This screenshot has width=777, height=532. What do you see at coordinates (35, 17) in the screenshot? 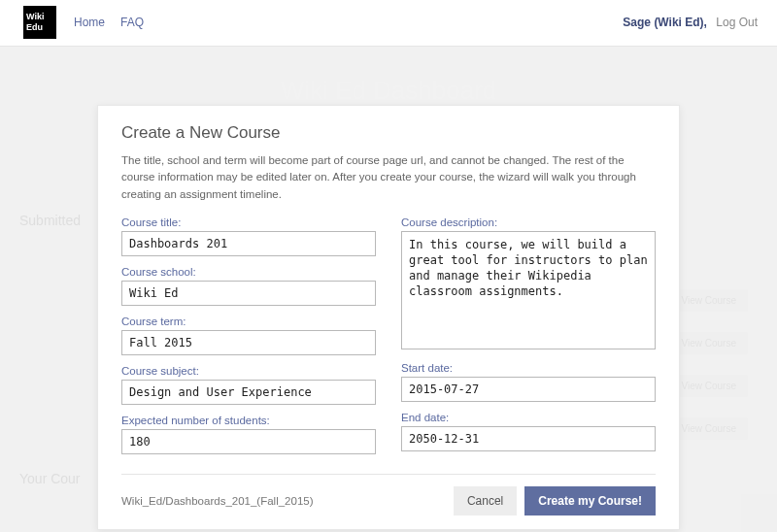
I see `logo-text-1: Wiki` at bounding box center [35, 17].